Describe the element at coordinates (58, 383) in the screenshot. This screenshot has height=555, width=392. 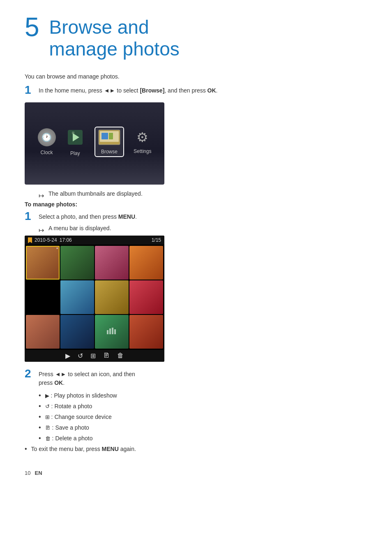
I see `ok-label-2: OK` at that location.